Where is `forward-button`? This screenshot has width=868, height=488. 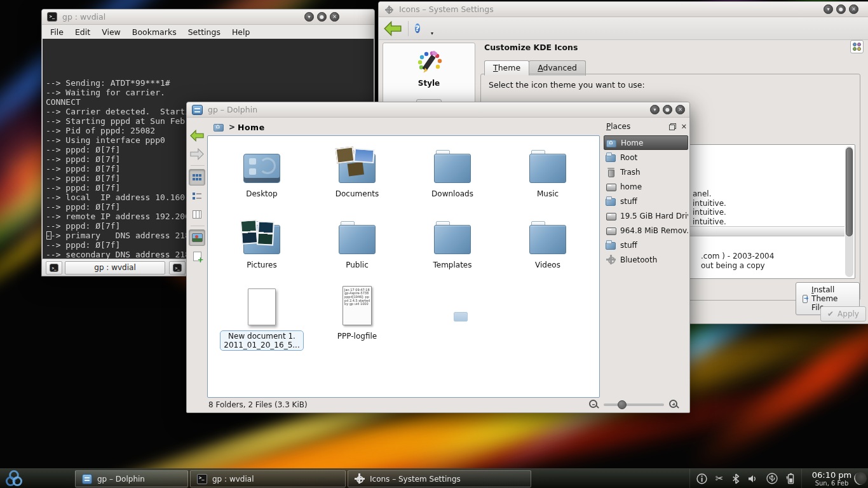
forward-button is located at coordinates (197, 154).